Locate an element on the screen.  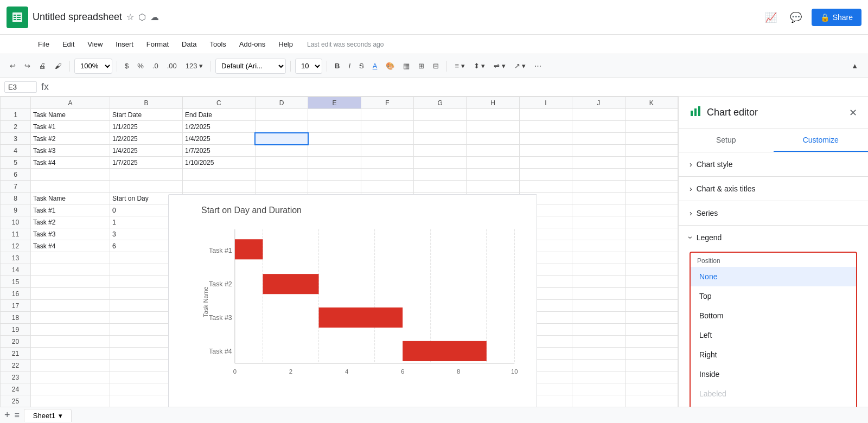
menu-addons: Add-ons is located at coordinates (252, 44).